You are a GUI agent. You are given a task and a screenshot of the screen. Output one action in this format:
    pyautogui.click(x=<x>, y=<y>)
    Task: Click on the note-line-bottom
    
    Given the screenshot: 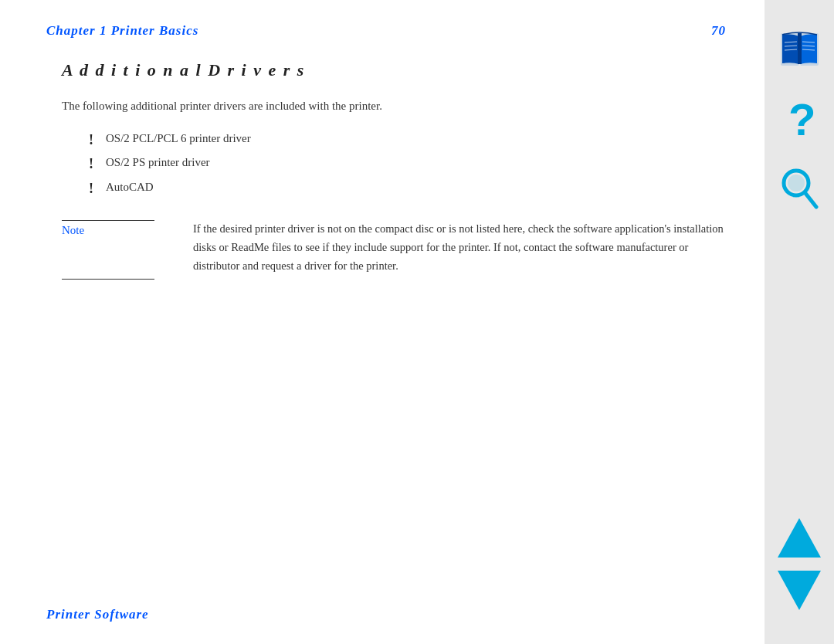 What is the action you would take?
    pyautogui.click(x=108, y=280)
    